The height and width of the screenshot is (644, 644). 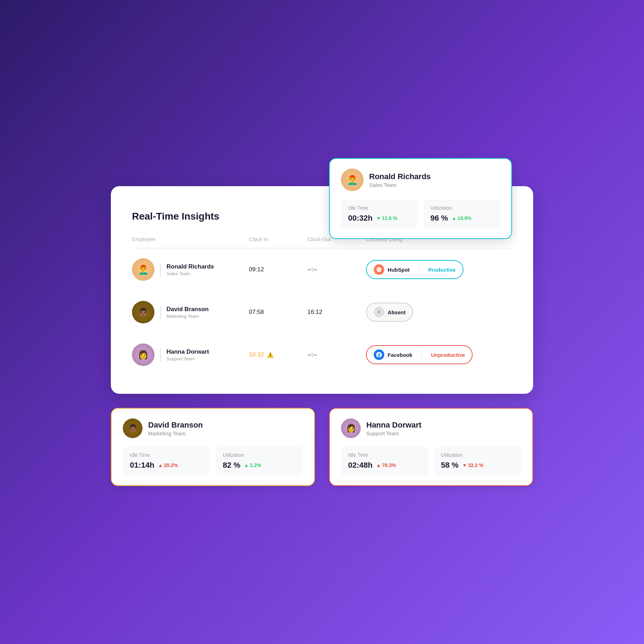 I want to click on utilization-value-row: 58 % ▼ 32.2 %, so click(x=478, y=465).